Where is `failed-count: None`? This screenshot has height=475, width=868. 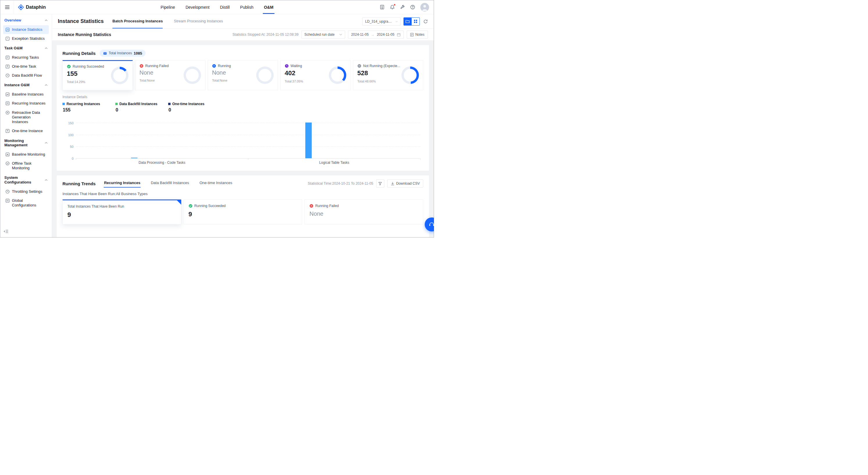
failed-count: None is located at coordinates (154, 73).